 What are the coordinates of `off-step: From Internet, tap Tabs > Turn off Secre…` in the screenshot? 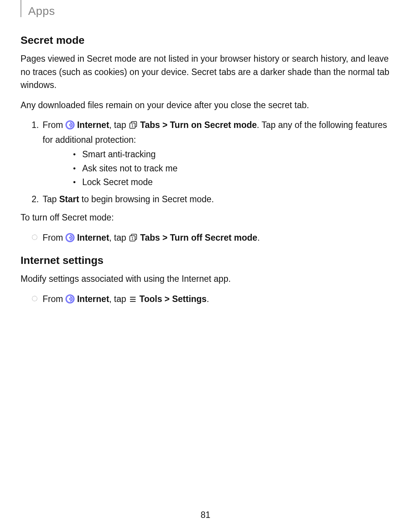 It's located at (206, 238).